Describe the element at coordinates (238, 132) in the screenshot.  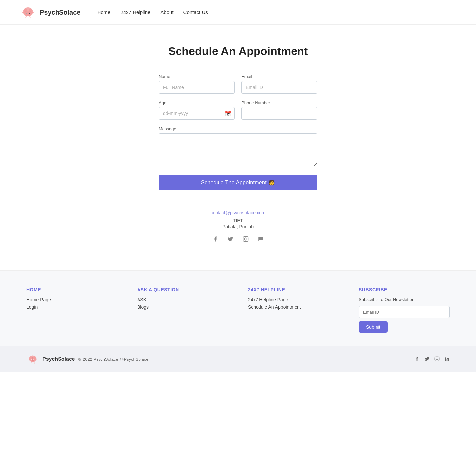
I see `appointment-form: Name Email Age 📅 Phone Number` at that location.